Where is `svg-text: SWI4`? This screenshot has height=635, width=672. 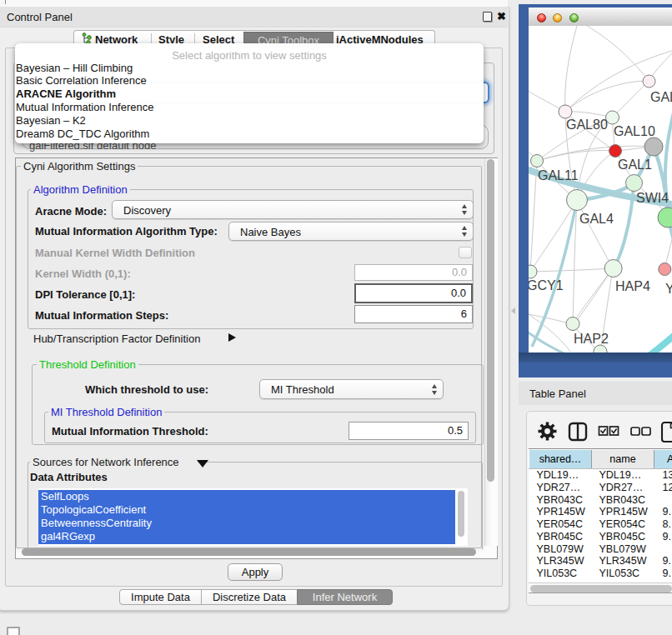 svg-text: SWI4 is located at coordinates (652, 198).